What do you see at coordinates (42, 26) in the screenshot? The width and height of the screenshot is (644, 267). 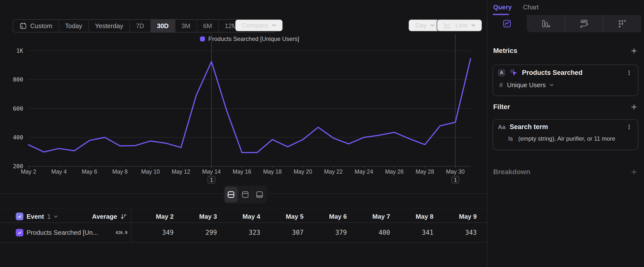 I see `range-label: Custom` at bounding box center [42, 26].